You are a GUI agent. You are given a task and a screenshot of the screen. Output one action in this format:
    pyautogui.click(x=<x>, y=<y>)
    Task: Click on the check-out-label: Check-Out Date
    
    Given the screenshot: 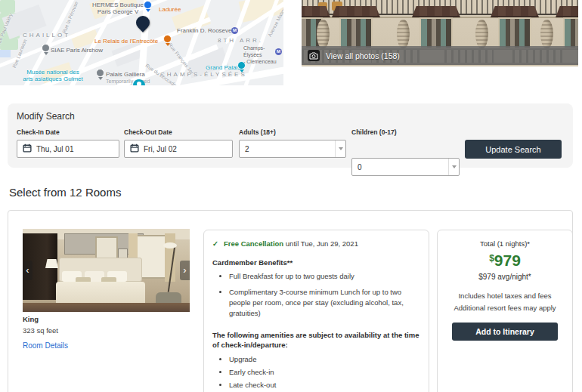 What is the action you would take?
    pyautogui.click(x=148, y=132)
    